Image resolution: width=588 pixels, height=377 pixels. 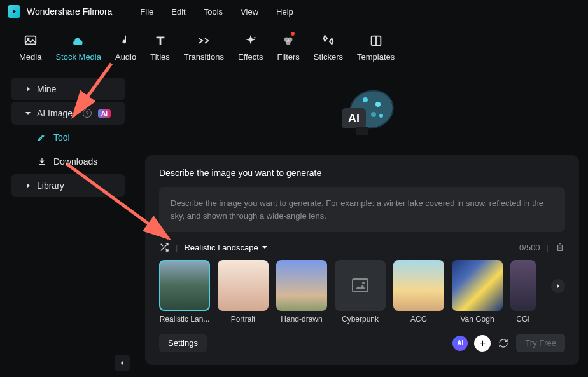 What do you see at coordinates (146, 11) in the screenshot?
I see `menu-file: File` at bounding box center [146, 11].